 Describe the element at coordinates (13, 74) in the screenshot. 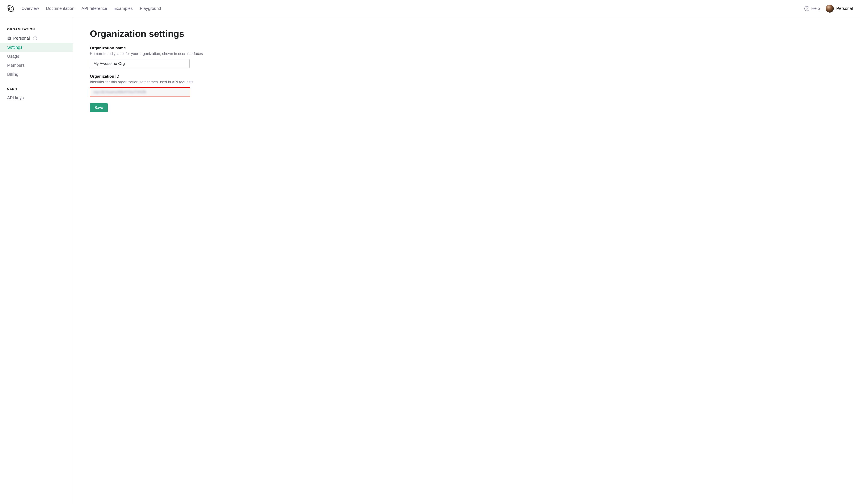

I see `sidebar-item-label: Billing` at that location.